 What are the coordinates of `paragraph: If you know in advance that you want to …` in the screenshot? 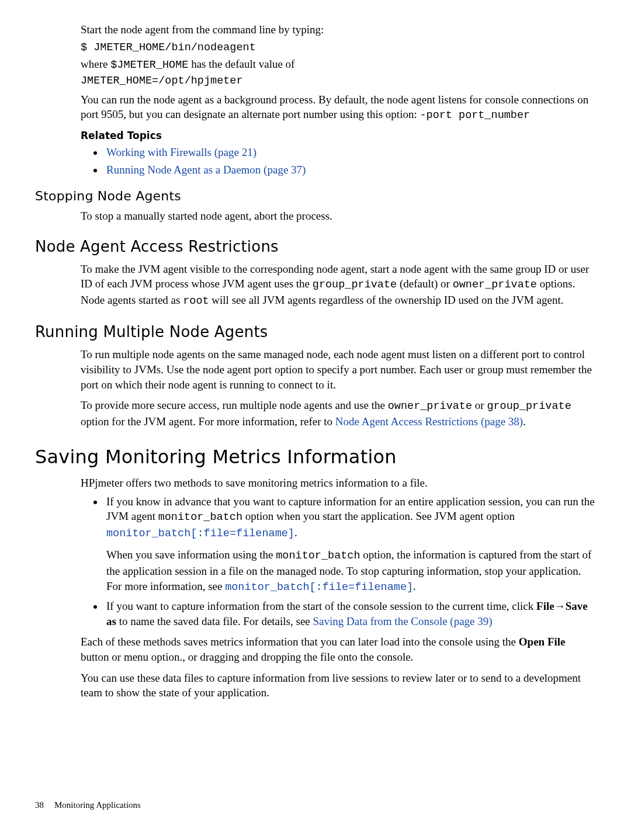 It's located at (351, 518).